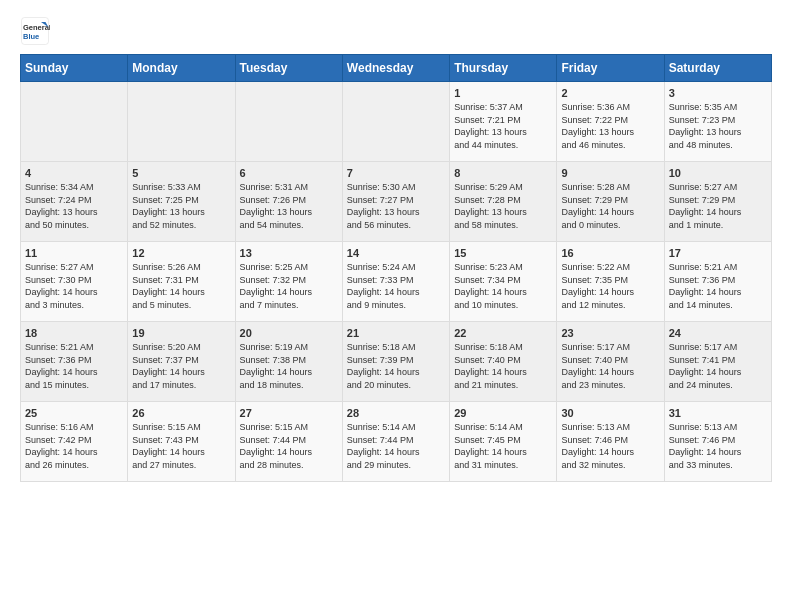 The width and height of the screenshot is (792, 612). Describe the element at coordinates (396, 206) in the screenshot. I see `day-info: Sunrise: 5:30 AM Sunset: 7:27 PM Dayligh…` at that location.